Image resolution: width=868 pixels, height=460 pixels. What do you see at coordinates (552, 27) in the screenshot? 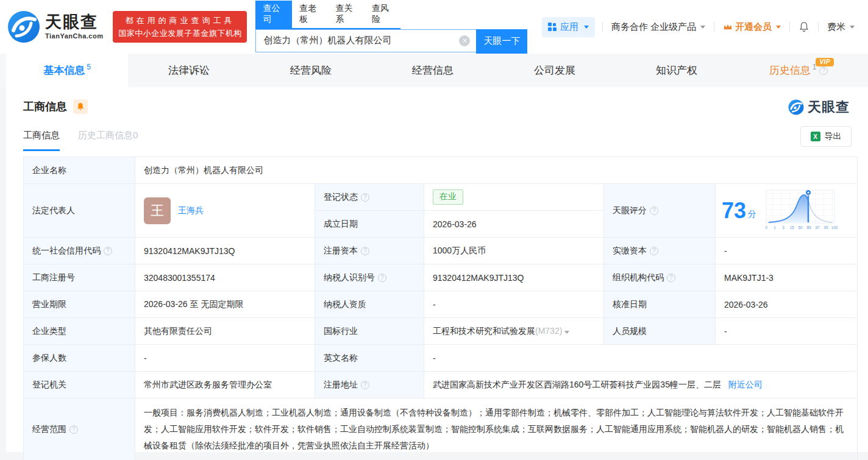
I see `apps-grid-icon` at bounding box center [552, 27].